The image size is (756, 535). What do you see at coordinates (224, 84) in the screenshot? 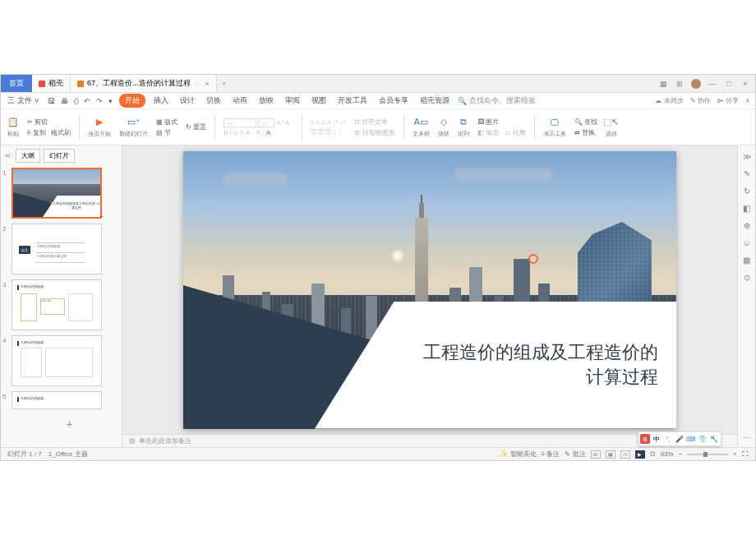
I see `tab-add: +` at bounding box center [224, 84].